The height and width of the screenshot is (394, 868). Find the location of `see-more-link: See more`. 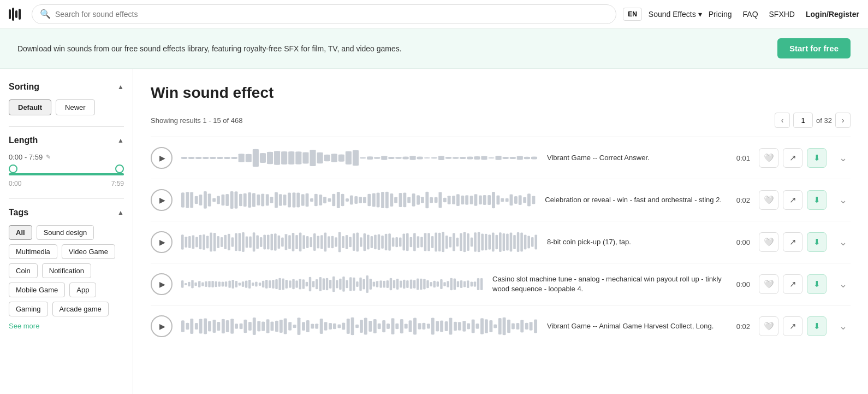

see-more-link: See more is located at coordinates (24, 326).